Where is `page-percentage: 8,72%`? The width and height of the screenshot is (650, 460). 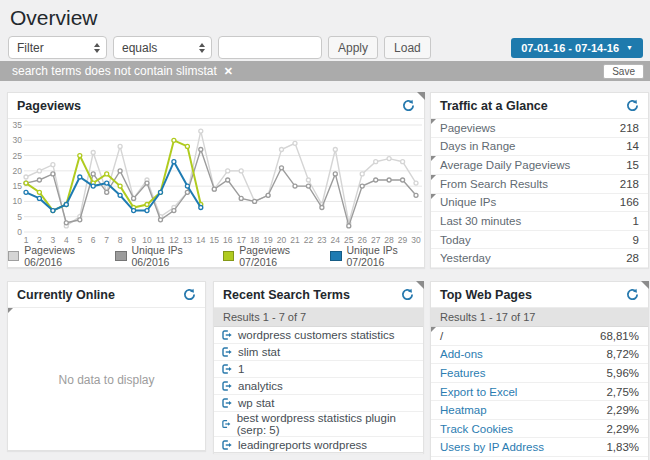 page-percentage: 8,72% is located at coordinates (622, 354).